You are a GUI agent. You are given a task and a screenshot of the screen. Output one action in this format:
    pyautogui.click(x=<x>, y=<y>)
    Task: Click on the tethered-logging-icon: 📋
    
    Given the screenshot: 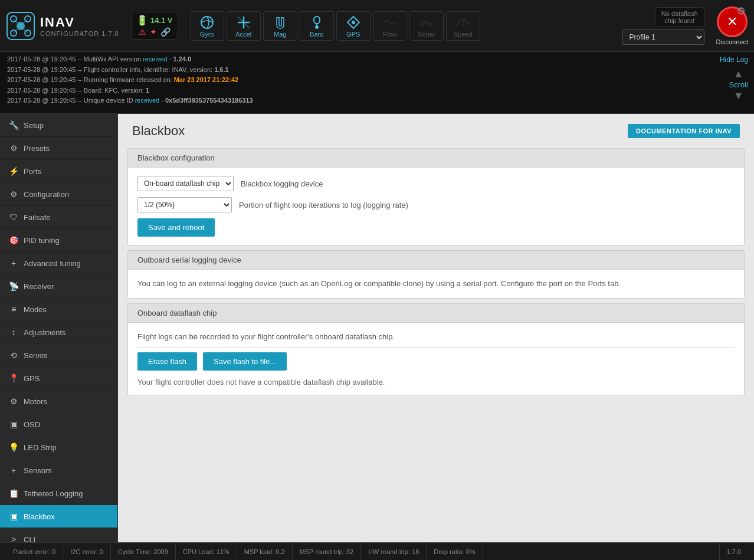 What is the action you would take?
    pyautogui.click(x=14, y=493)
    